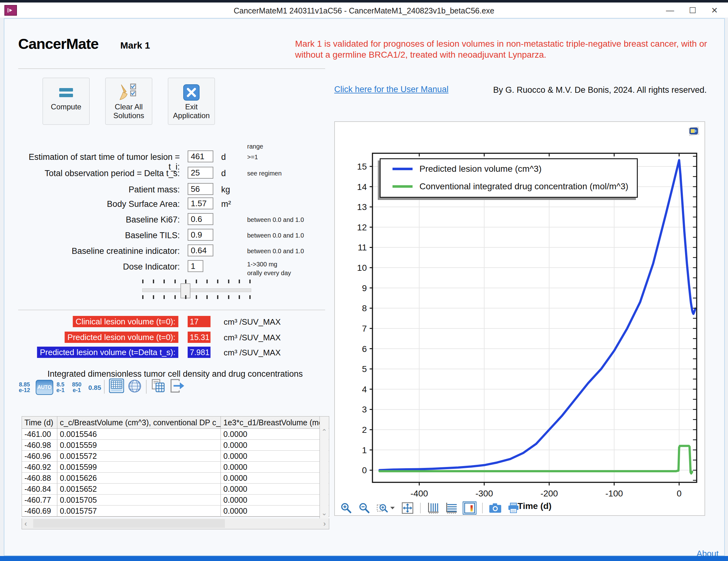 This screenshot has height=561, width=728. What do you see at coordinates (324, 468) in the screenshot?
I see `table-vertical-scrollbar: ⌃ ⌄` at bounding box center [324, 468].